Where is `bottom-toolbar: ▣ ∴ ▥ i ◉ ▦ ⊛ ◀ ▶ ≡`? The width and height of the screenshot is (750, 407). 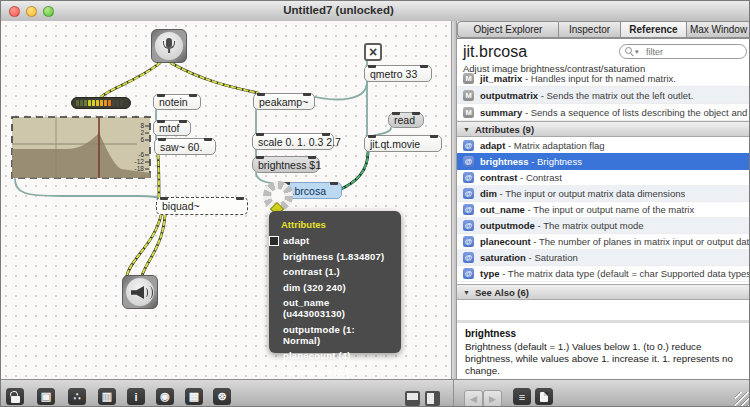 bottom-toolbar: ▣ ∴ ▥ i ◉ ▦ ⊛ ◀ ▶ ≡ is located at coordinates (376, 393).